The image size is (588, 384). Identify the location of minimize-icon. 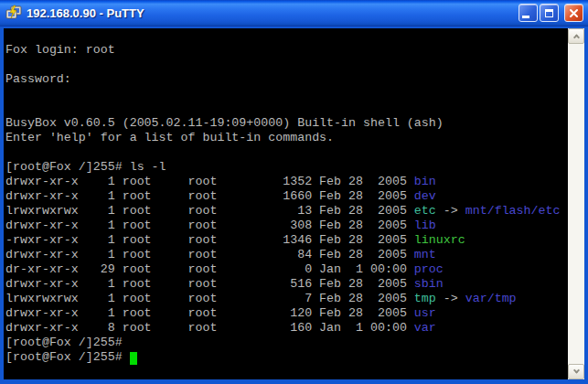
(526, 16).